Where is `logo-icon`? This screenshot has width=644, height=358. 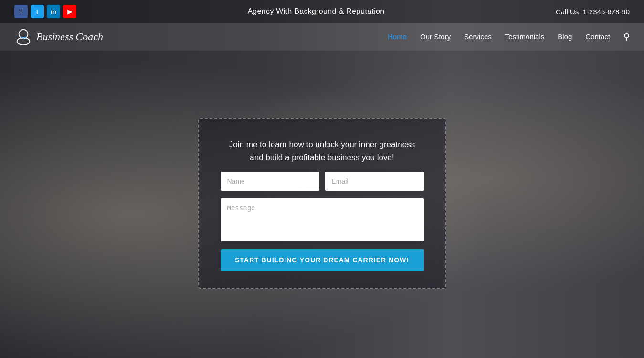
logo-icon is located at coordinates (23, 37).